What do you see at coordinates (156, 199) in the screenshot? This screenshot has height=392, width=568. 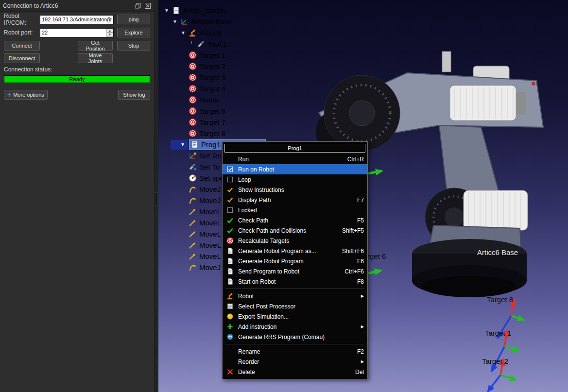 I see `splitter-handle` at bounding box center [156, 199].